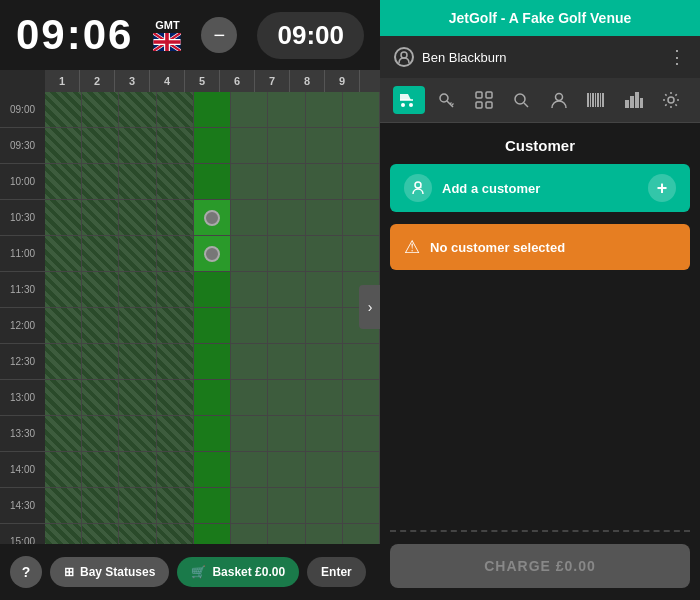 Image resolution: width=700 pixels, height=600 pixels. I want to click on user-avatar-icon, so click(404, 57).